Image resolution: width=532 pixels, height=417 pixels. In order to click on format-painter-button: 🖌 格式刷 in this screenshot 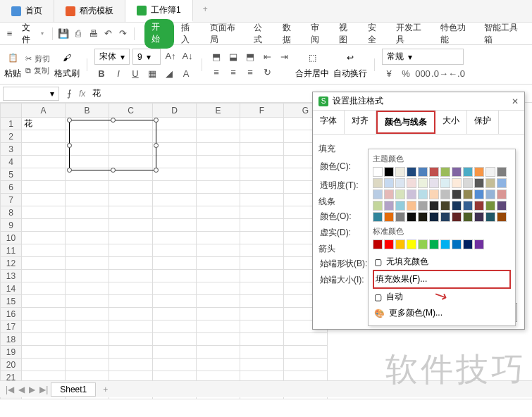, I will do `click(67, 65)`.